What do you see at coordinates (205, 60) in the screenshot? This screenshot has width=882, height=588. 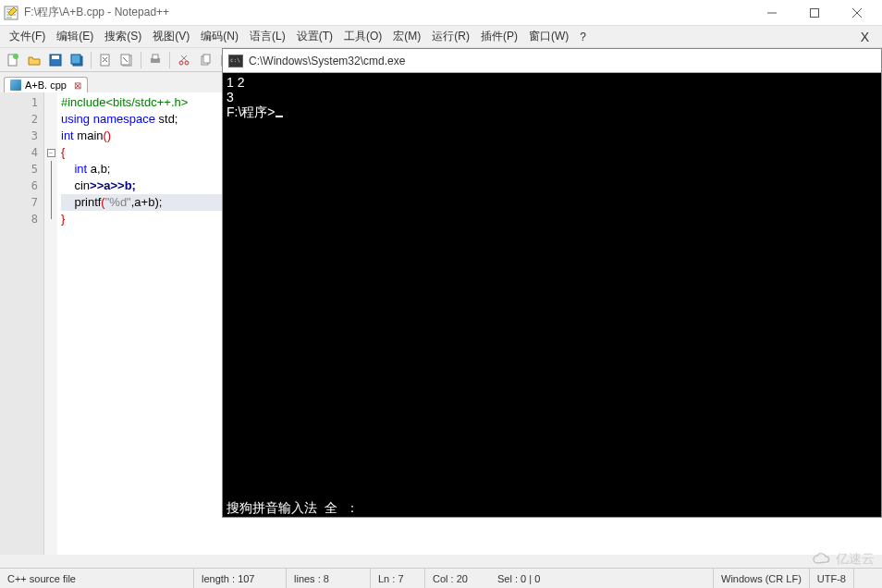 I see `copy-icon` at bounding box center [205, 60].